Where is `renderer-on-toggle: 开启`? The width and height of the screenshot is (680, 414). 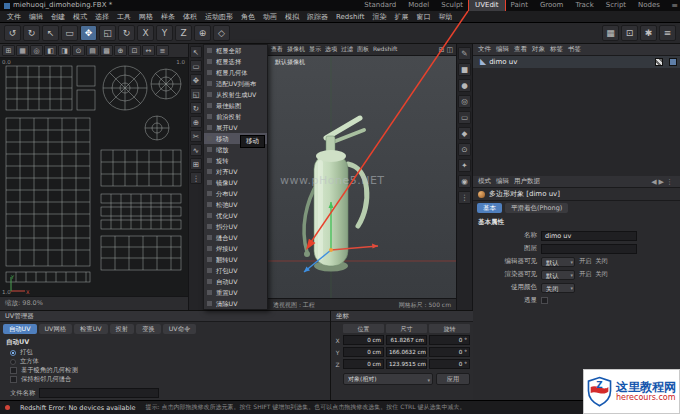 renderer-on-toggle: 开启 is located at coordinates (585, 274).